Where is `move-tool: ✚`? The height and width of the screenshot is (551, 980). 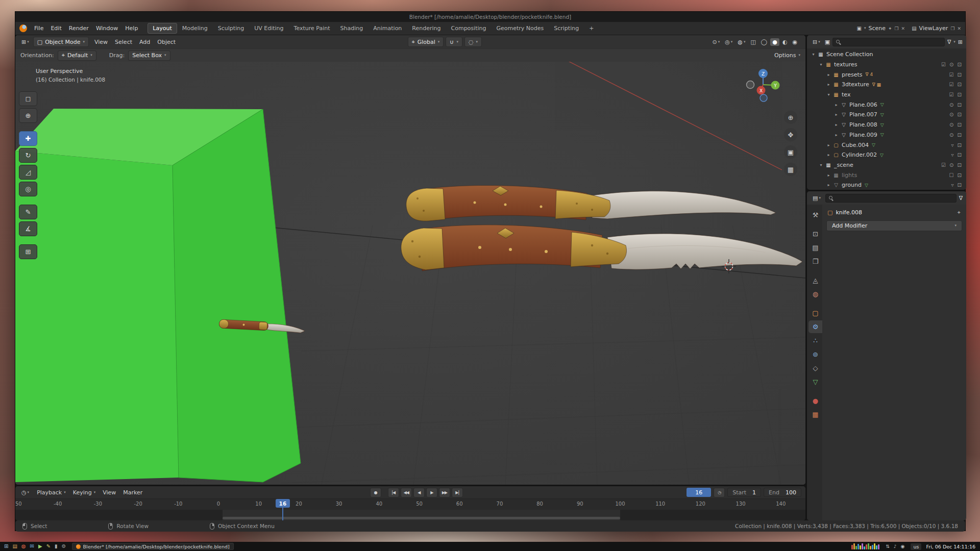
move-tool: ✚ is located at coordinates (28, 139).